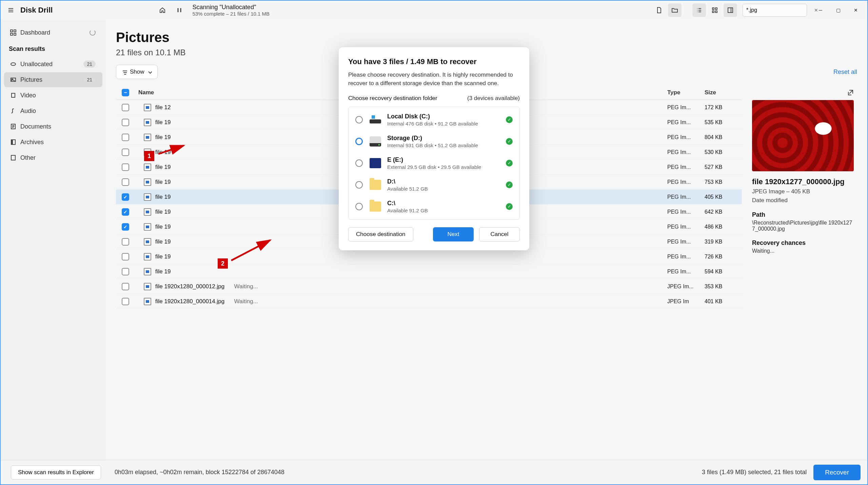 The height and width of the screenshot is (485, 868). Describe the element at coordinates (494, 98) in the screenshot. I see `modal-devices-count: (3 devices available)` at that location.